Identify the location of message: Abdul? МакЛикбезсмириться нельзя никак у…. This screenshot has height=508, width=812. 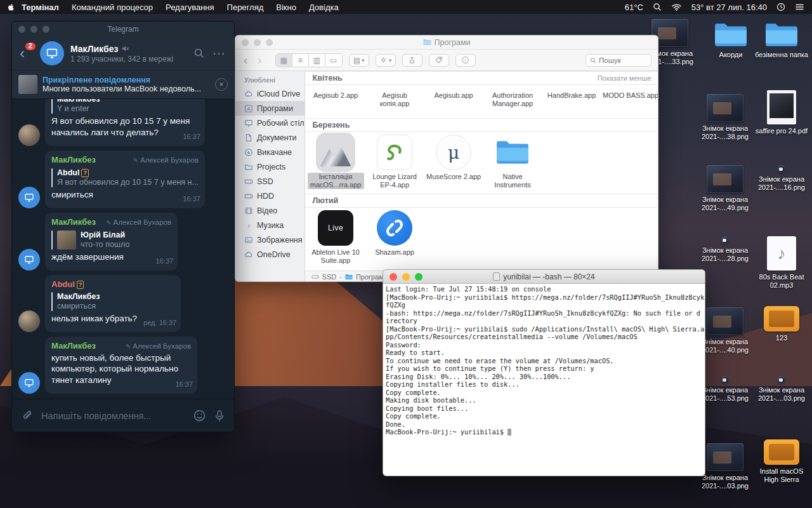
(123, 304).